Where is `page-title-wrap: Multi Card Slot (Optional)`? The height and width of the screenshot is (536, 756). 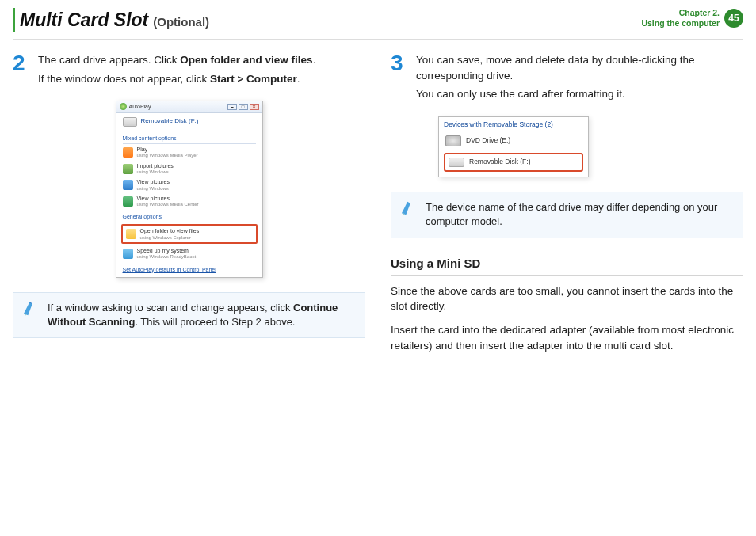 page-title-wrap: Multi Card Slot (Optional) is located at coordinates (111, 21).